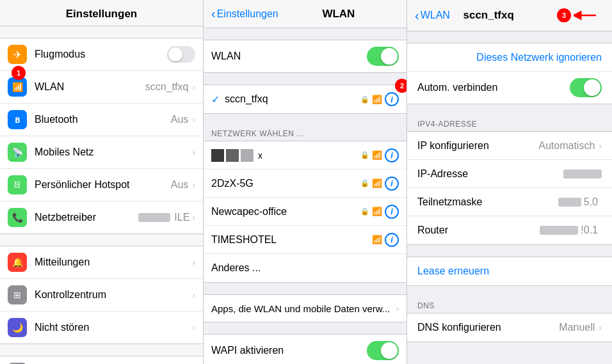 The width and height of the screenshot is (612, 364). Describe the element at coordinates (433, 15) in the screenshot. I see `panel3-back-button: ‹ WLAN` at that location.